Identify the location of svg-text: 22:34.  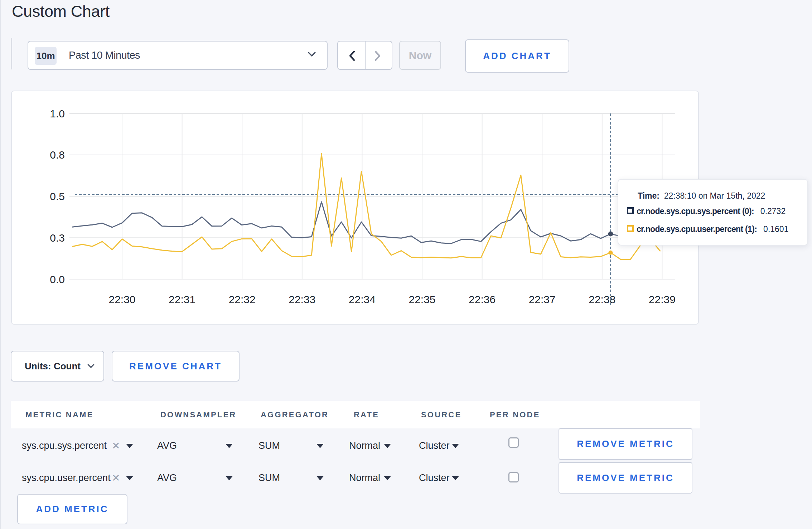
(362, 299).